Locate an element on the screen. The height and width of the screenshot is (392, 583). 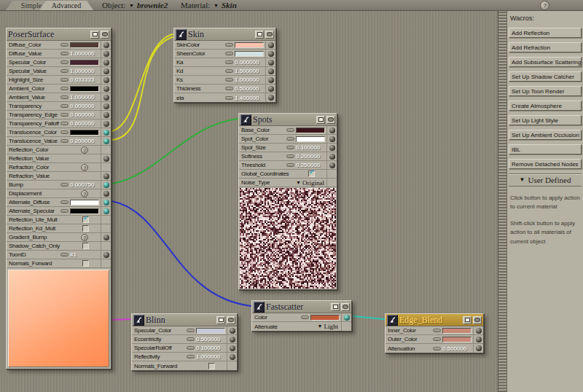
param-value: 1.500000 is located at coordinates (246, 71).